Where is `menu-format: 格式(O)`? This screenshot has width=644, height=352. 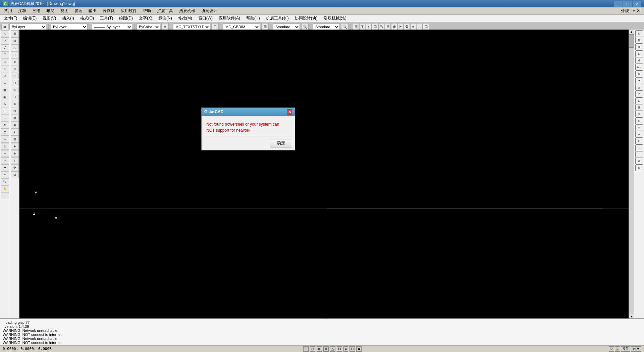 menu-format: 格式(O) is located at coordinates (87, 18).